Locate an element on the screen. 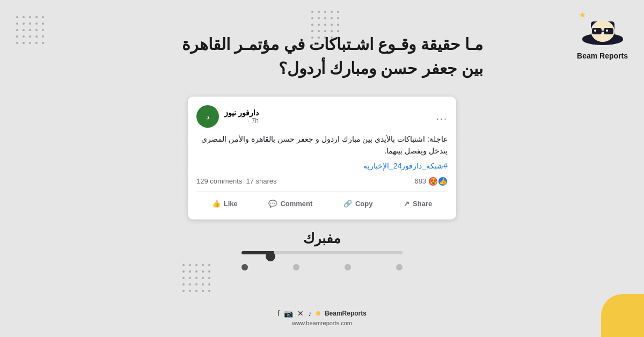  fb-action-buttons: 👍 Like 💬 Comment 🔗 Copy ↗ Share is located at coordinates (322, 202).